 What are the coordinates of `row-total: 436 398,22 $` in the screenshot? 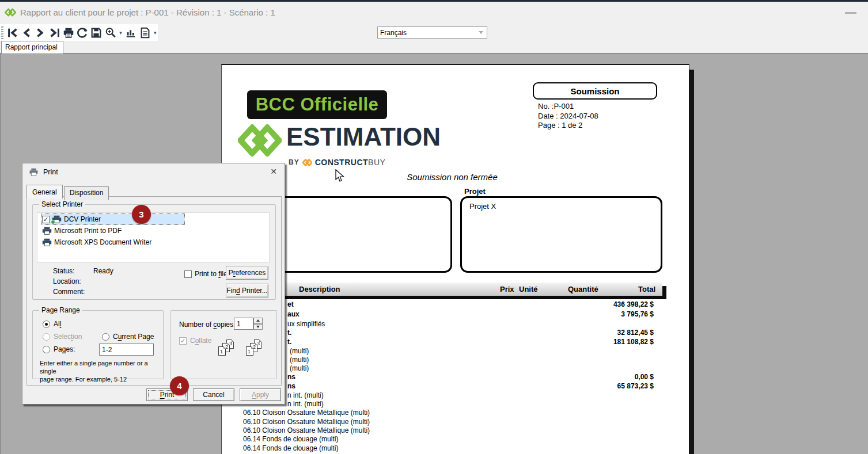 It's located at (634, 304).